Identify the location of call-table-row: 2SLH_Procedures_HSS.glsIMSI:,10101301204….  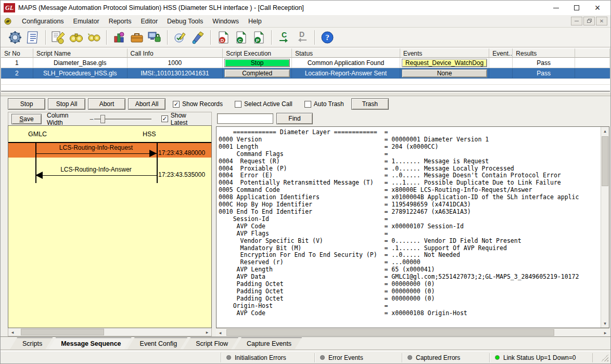
(306, 73).